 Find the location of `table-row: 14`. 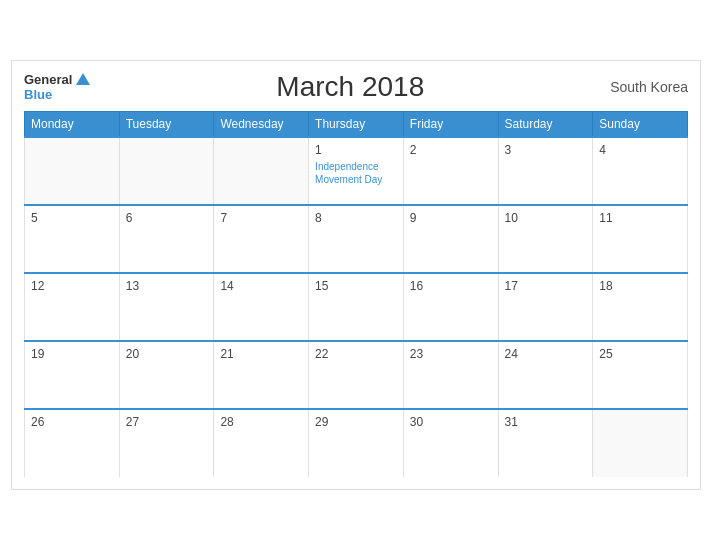

table-row: 14 is located at coordinates (262, 307).